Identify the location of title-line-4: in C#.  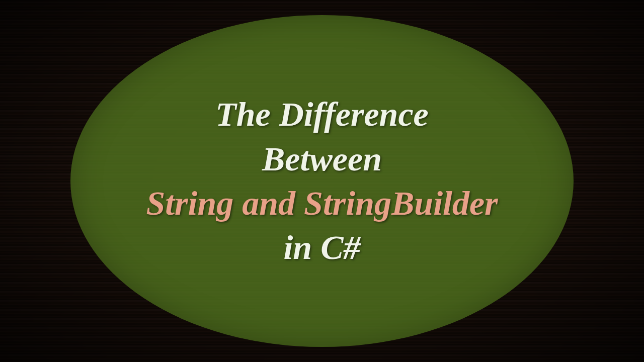
(322, 247).